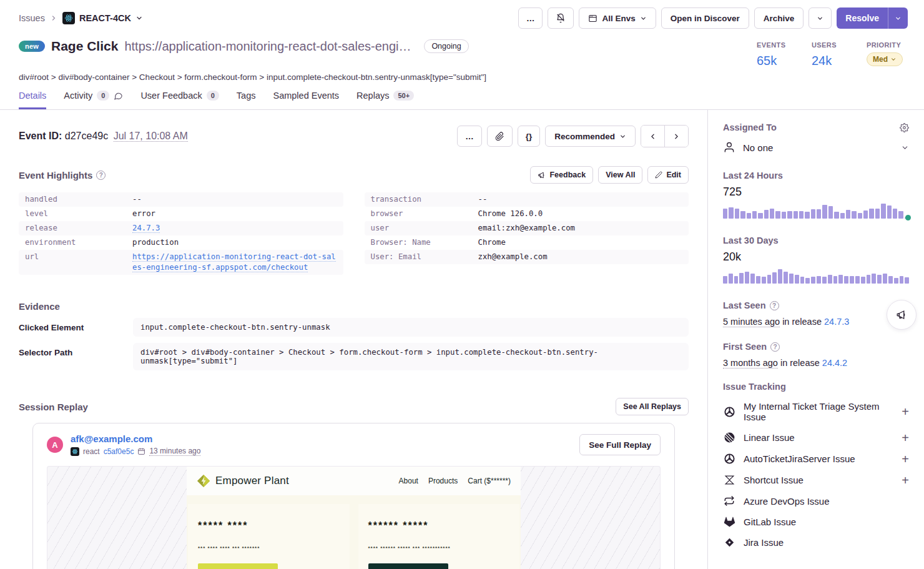 The width and height of the screenshot is (924, 569). Describe the element at coordinates (591, 136) in the screenshot. I see `event-selector-dropdown: Recommended` at that location.